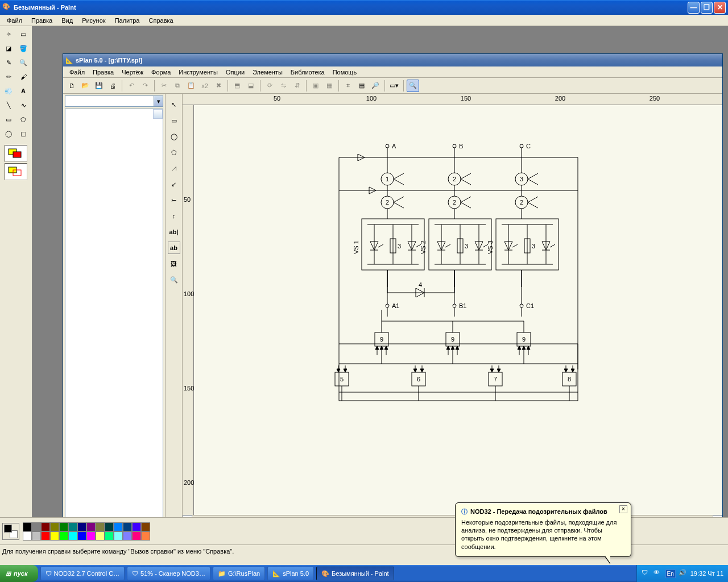  What do you see at coordinates (413, 86) in the screenshot?
I see `tb-zoom-icon: 🔍` at bounding box center [413, 86].